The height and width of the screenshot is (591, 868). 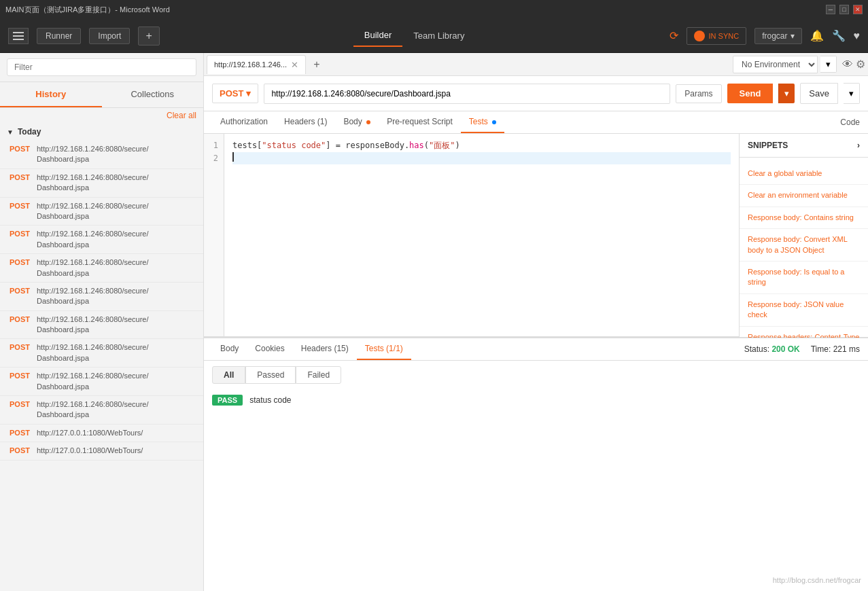 What do you see at coordinates (230, 349) in the screenshot?
I see `tab-body-response: Body` at bounding box center [230, 349].